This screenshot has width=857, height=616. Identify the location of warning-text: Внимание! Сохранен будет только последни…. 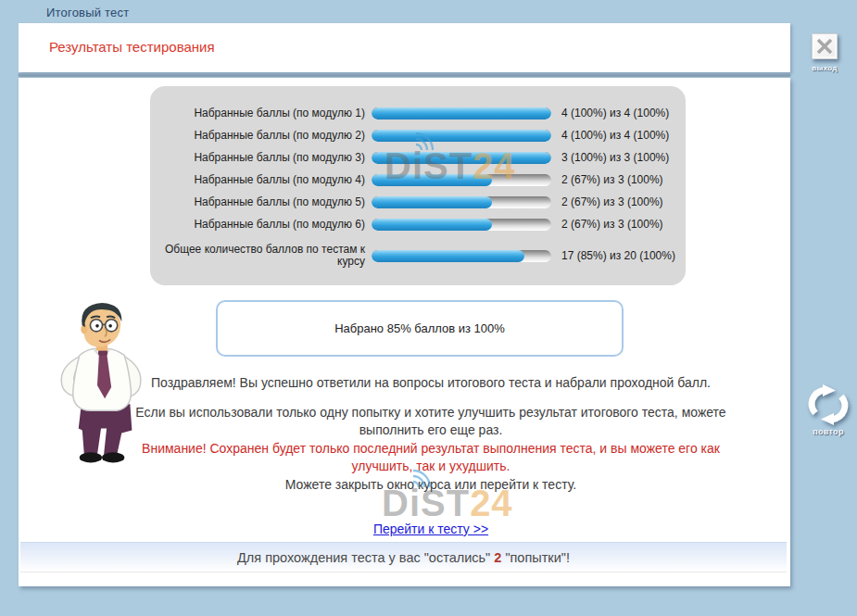
(431, 458).